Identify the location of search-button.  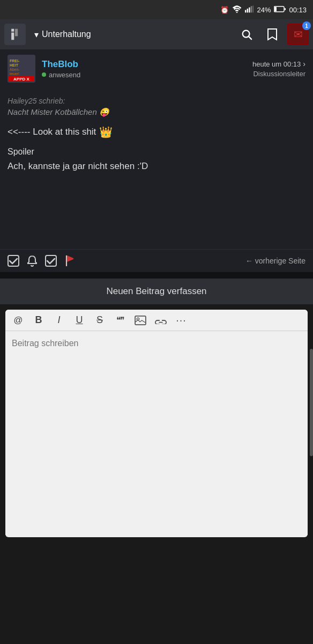
(247, 34).